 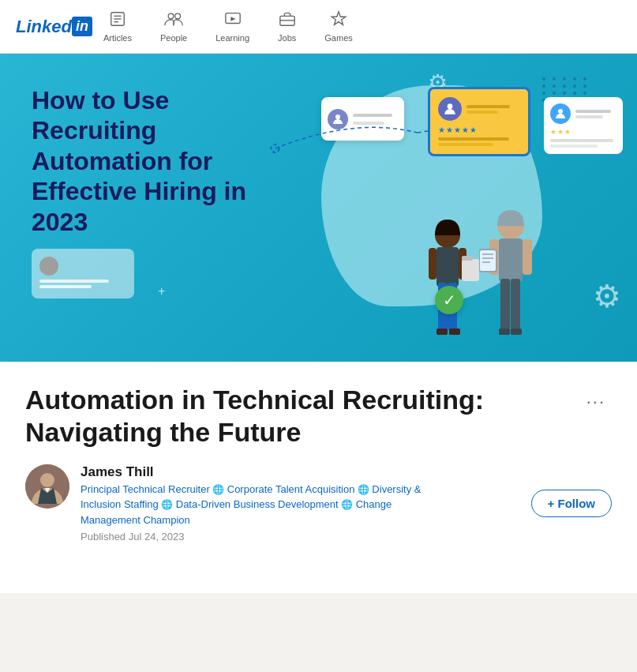 I want to click on stars-rating: ★★★★★, so click(x=479, y=130).